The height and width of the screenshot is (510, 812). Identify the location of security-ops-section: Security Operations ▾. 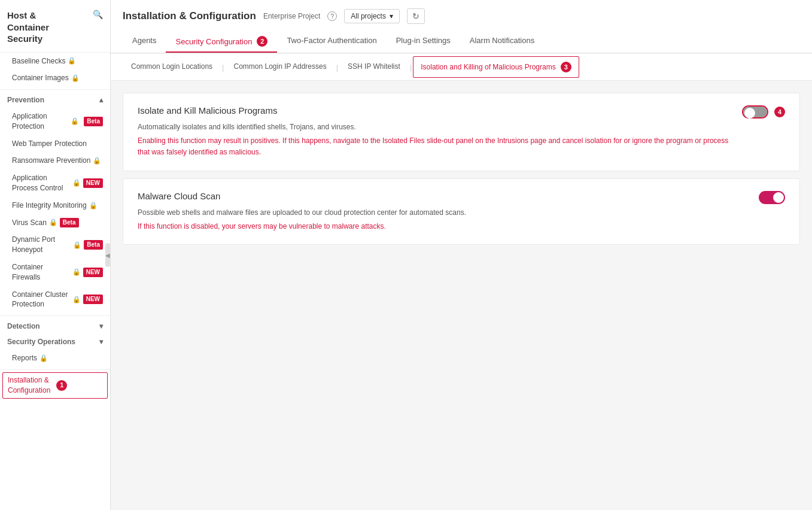
(55, 342).